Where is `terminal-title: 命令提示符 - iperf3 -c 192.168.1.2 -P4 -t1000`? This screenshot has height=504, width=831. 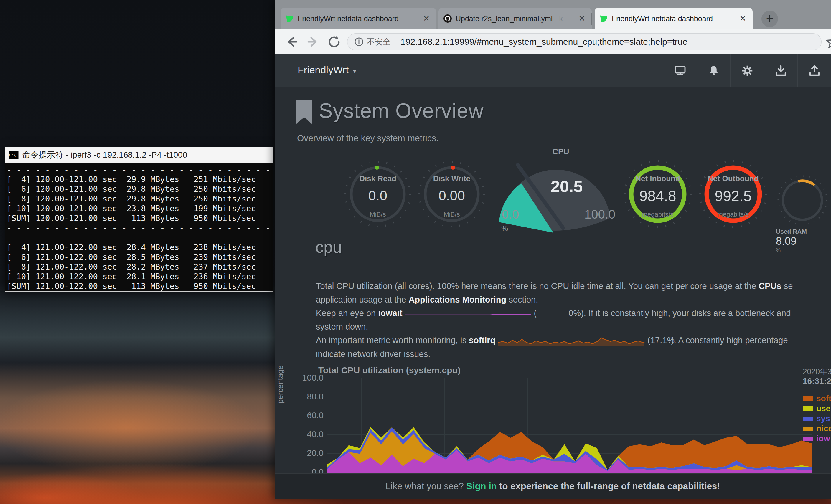 terminal-title: 命令提示符 - iperf3 -c 192.168.1.2 -P4 -t1000 is located at coordinates (105, 155).